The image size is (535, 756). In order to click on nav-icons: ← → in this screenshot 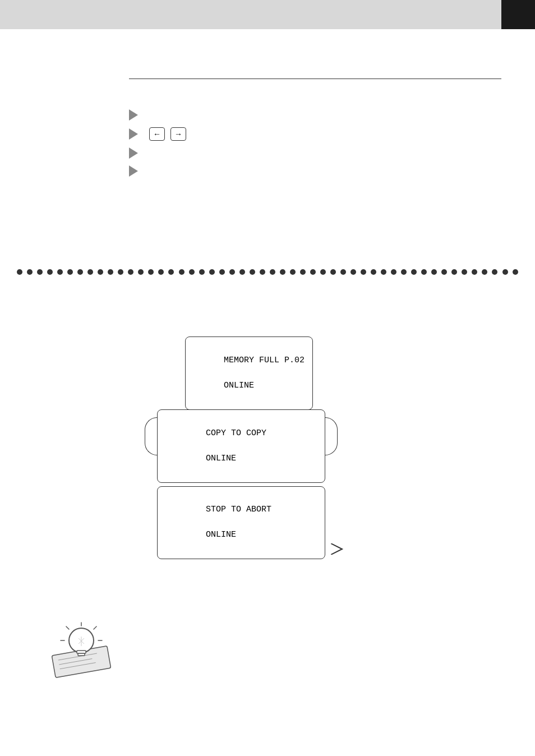, I will do `click(168, 134)`.